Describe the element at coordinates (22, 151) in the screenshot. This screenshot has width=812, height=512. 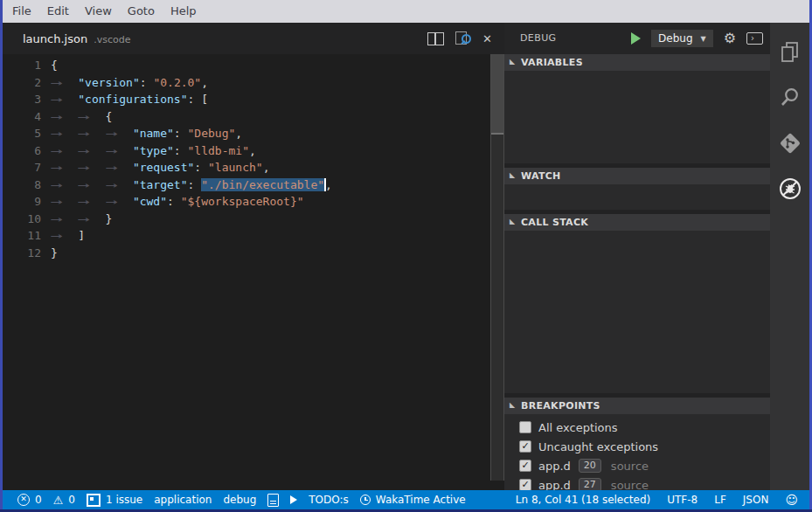
I see `line-number: 6` at that location.